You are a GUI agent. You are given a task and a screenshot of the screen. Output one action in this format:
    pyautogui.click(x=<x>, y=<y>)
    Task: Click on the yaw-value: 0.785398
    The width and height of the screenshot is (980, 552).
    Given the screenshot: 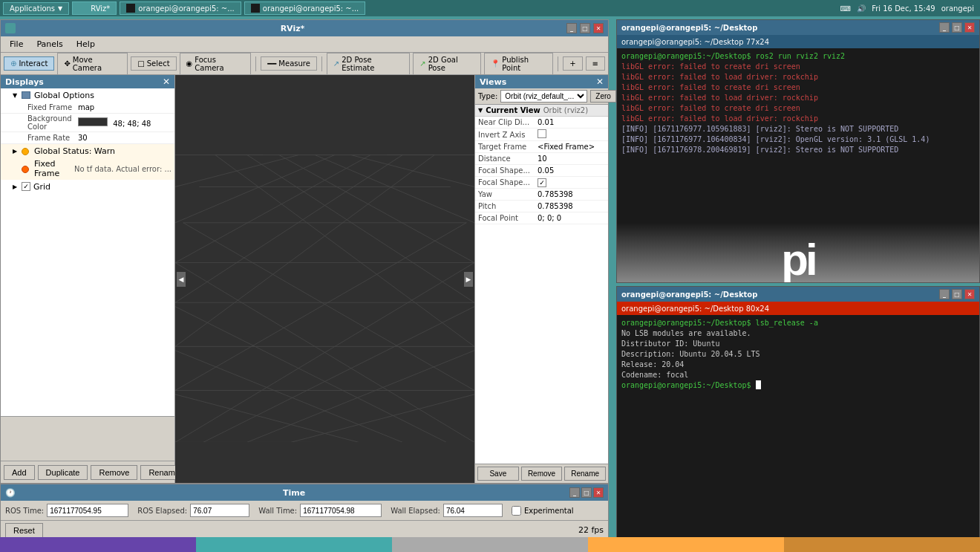 What is the action you would take?
    pyautogui.click(x=572, y=195)
    